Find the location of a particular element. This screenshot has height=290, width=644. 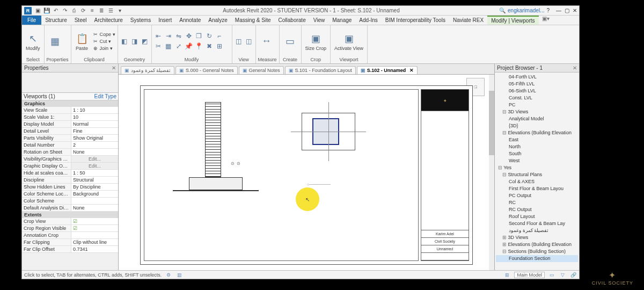

tab-collaborate: Collaborate is located at coordinates (292, 20).